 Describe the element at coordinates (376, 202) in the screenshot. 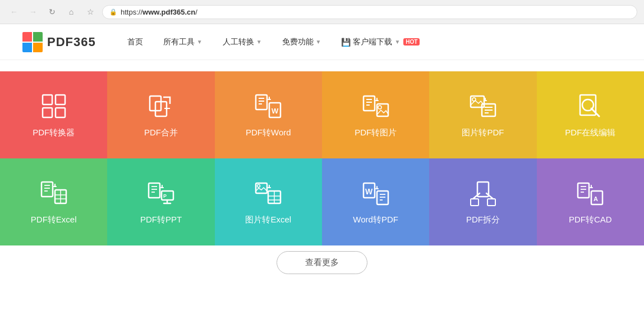

I see `tool-word2pdf: W Word转PDF` at that location.